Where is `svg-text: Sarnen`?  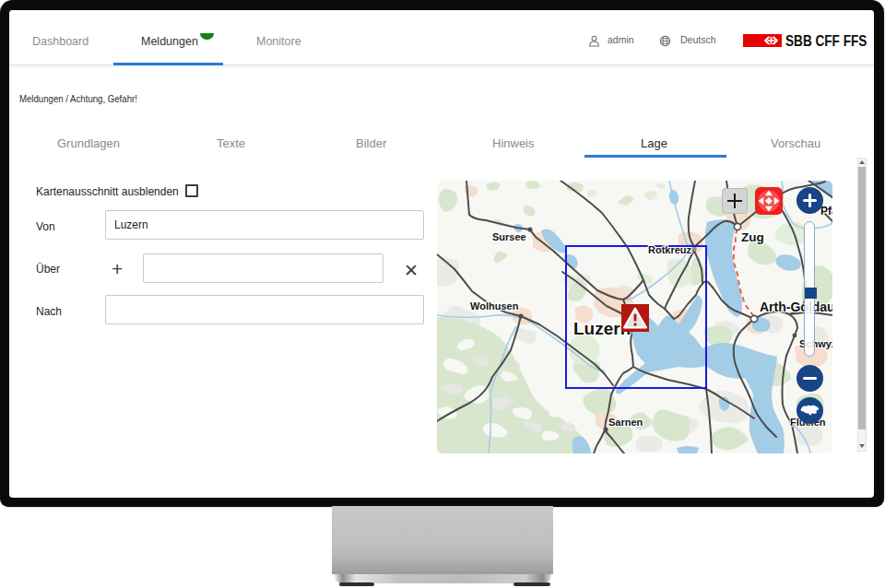
svg-text: Sarnen is located at coordinates (626, 422).